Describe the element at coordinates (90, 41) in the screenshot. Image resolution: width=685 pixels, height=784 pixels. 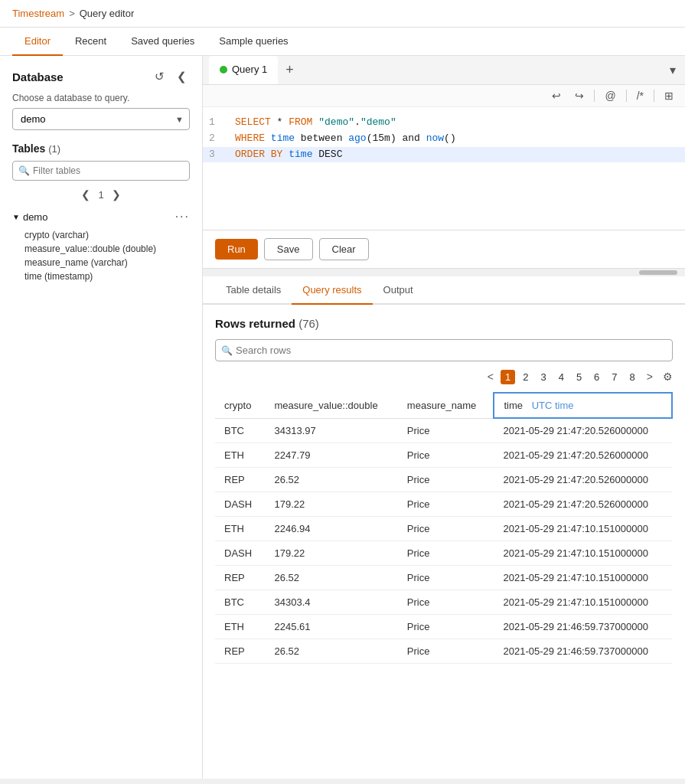
I see `tab-recent: Recent` at that location.